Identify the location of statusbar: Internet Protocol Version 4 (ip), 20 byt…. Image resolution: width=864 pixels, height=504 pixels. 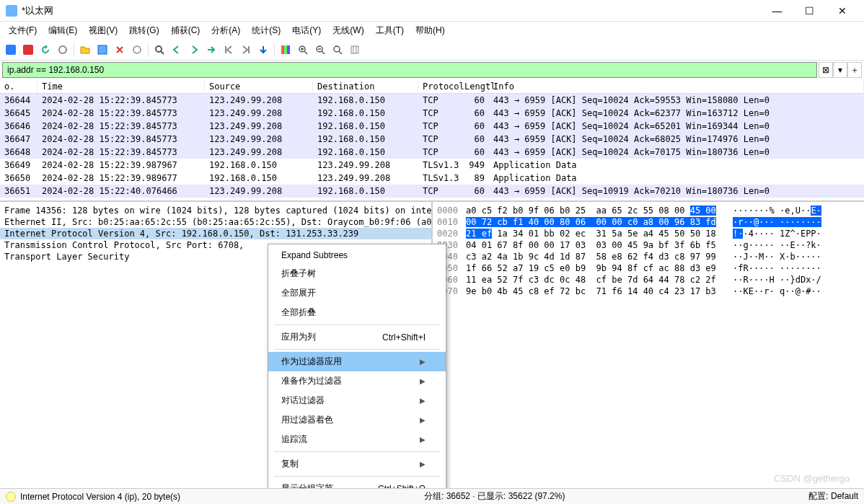
(432, 496).